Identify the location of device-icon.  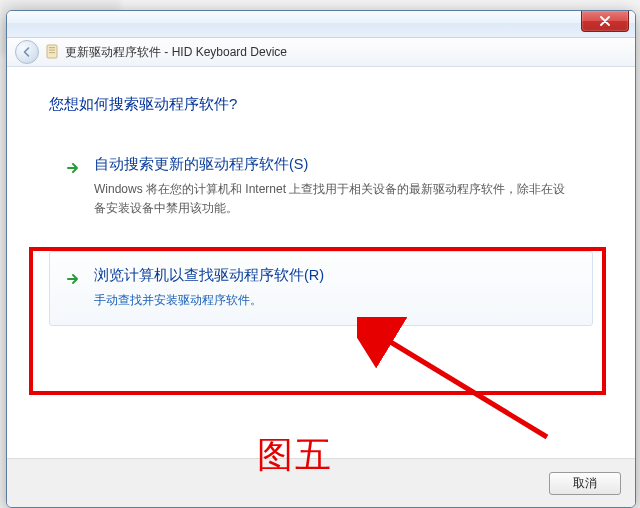
(52, 52).